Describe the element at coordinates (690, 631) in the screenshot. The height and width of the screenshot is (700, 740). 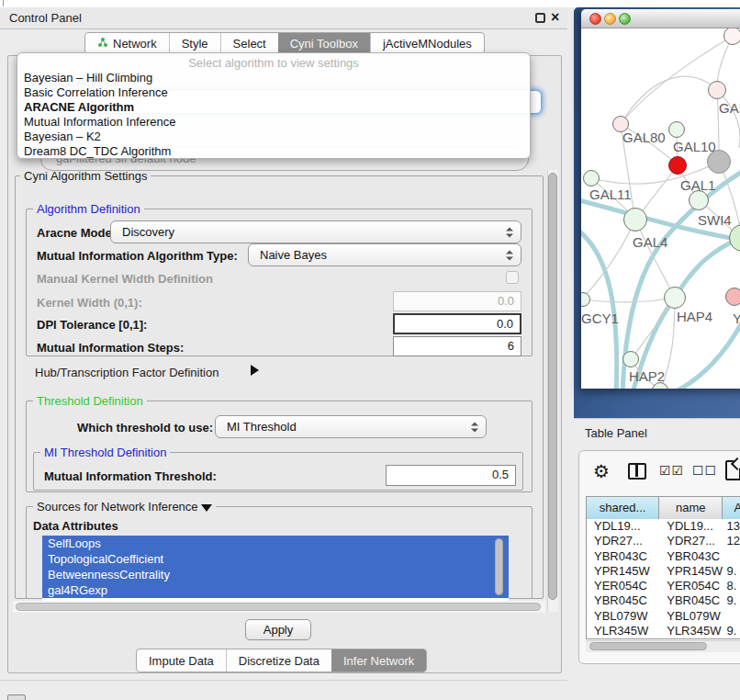
I see `table-cell: YLR345W` at that location.